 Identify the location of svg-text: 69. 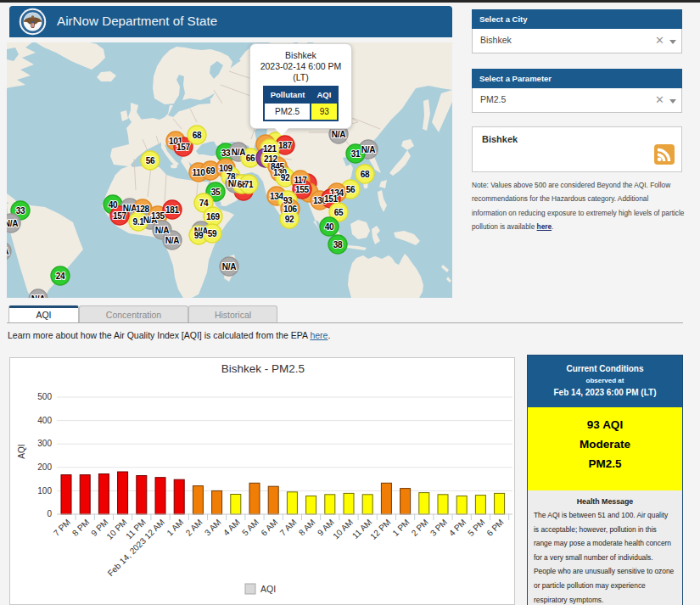
(210, 171).